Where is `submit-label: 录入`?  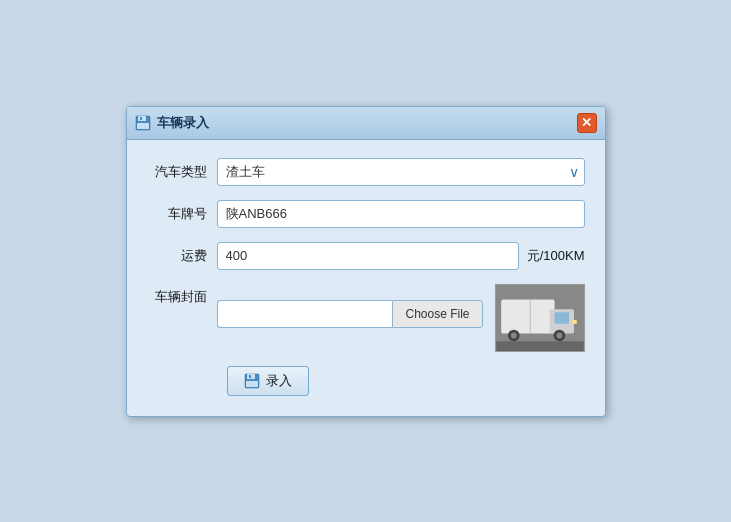 submit-label: 录入 is located at coordinates (279, 381).